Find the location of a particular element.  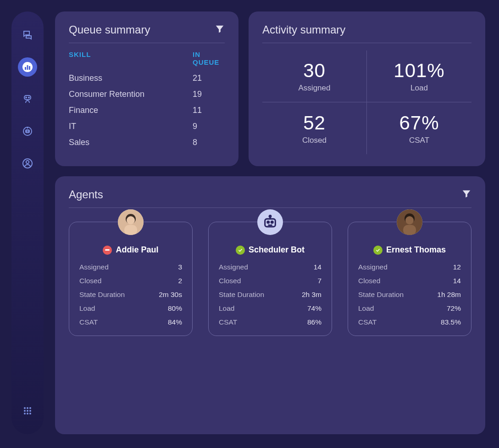

stat-row: CSAT86% is located at coordinates (270, 322).